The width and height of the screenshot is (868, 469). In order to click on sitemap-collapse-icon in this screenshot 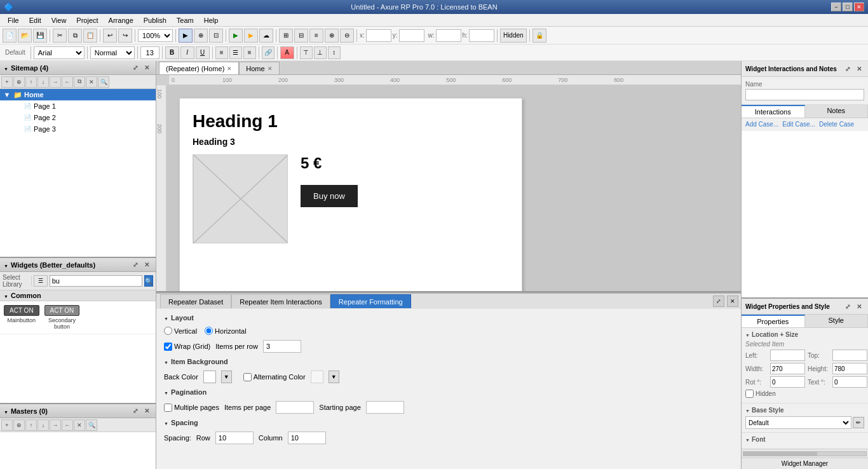, I will do `click(6, 68)`.